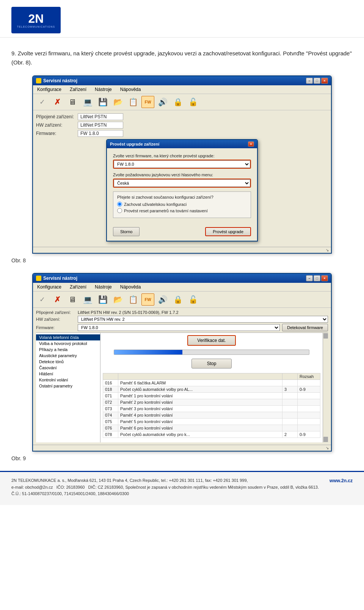  I want to click on win2-toolbar-lock2-icon: 🔓, so click(193, 300).